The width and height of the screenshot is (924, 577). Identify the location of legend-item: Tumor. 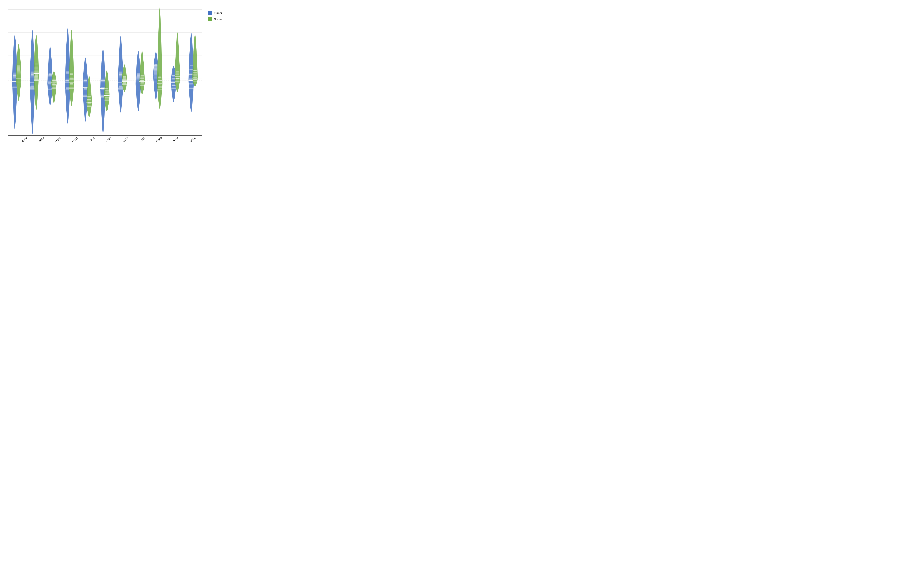
(218, 13).